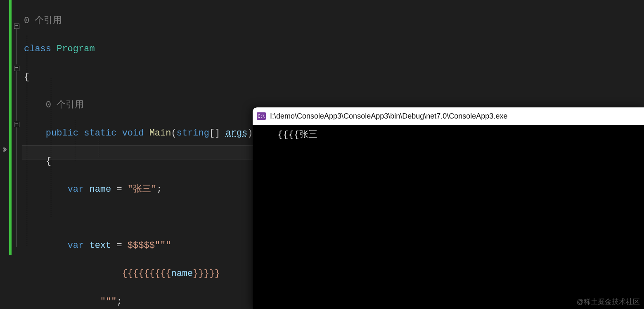 This screenshot has height=309, width=644. I want to click on console-title: I:\demo\ConsoleApp3\ConsoleApp3\bin\Debu…, so click(389, 116).